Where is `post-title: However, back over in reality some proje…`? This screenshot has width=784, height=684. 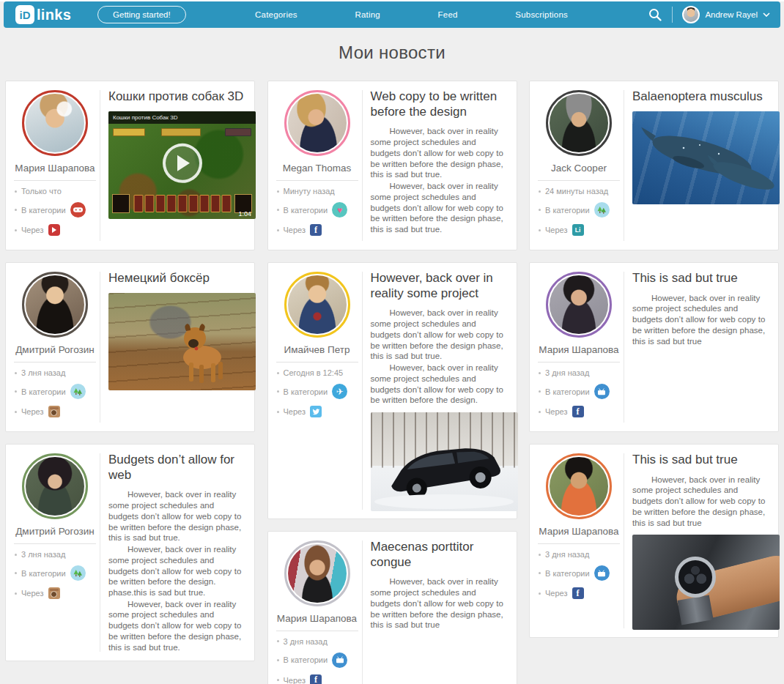
post-title: However, back over in reality some proje… is located at coordinates (440, 286).